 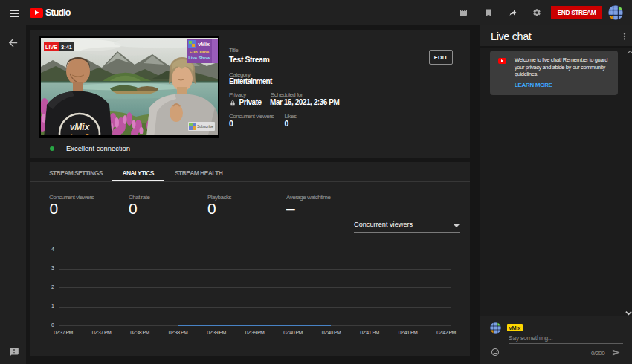 I want to click on svg-text: Subscribe, so click(x=205, y=126).